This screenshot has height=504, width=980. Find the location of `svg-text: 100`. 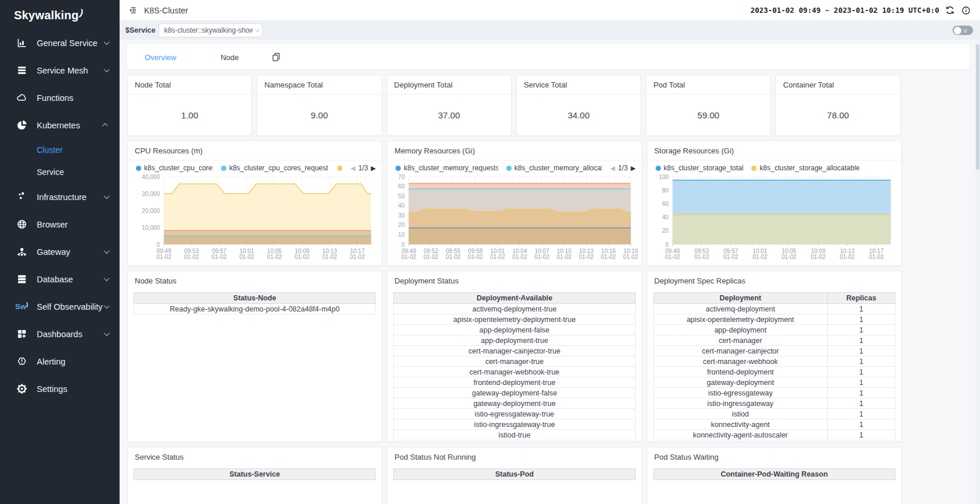

svg-text: 100 is located at coordinates (664, 177).